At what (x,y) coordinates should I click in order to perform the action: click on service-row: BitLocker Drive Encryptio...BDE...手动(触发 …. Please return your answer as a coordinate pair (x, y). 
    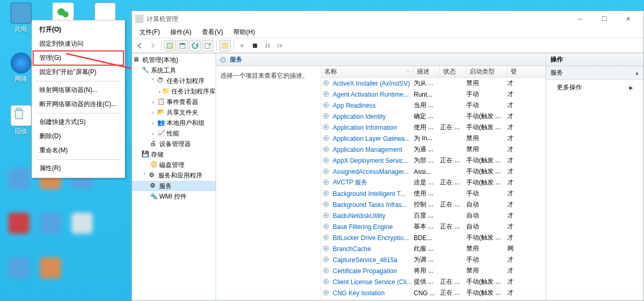
    Looking at the image, I should click on (433, 237).